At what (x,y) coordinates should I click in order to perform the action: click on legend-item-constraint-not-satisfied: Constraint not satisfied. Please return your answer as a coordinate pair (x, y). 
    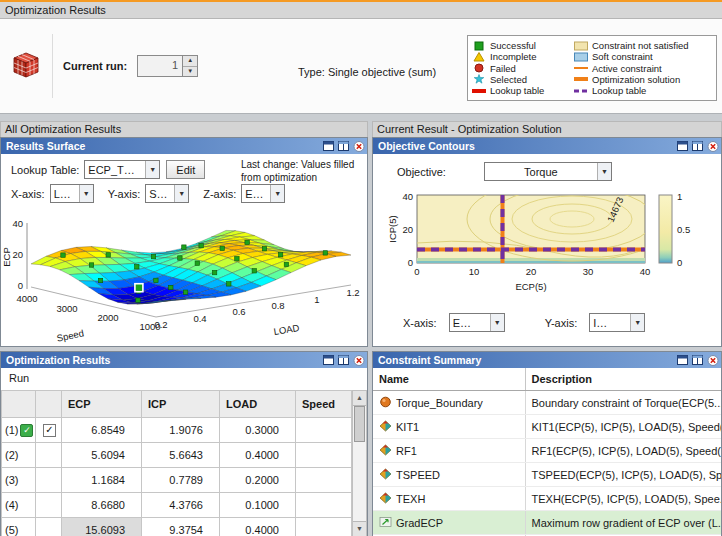
    Looking at the image, I should click on (643, 46).